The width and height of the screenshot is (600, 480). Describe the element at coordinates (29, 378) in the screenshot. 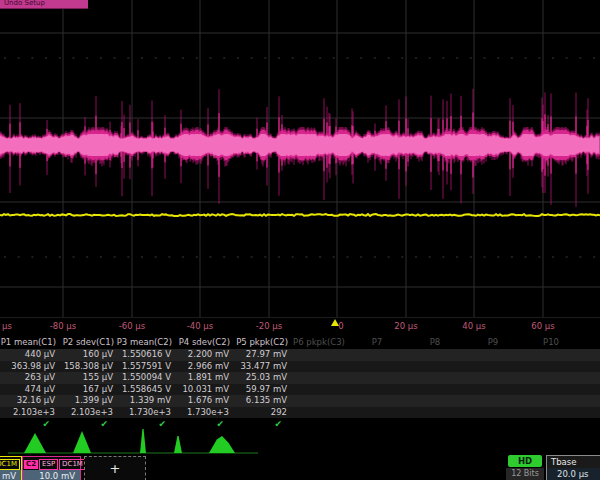

I see `measure-value: 263 µV` at that location.